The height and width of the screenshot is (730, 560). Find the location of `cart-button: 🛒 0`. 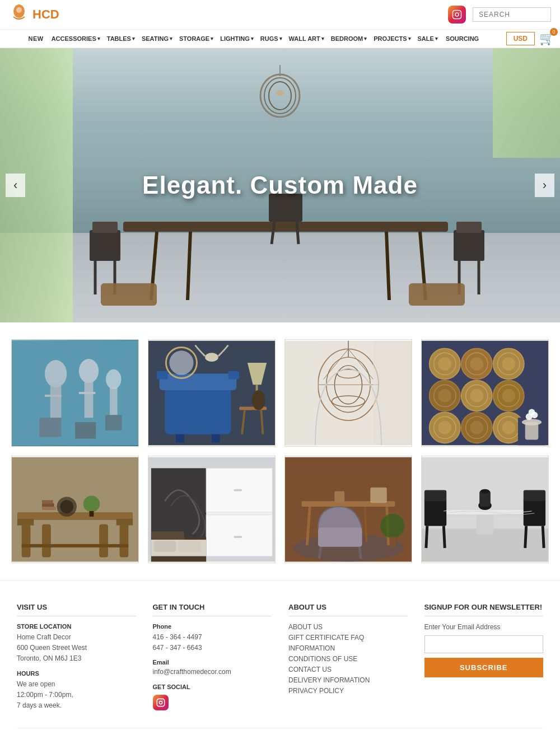

cart-button: 🛒 0 is located at coordinates (547, 39).